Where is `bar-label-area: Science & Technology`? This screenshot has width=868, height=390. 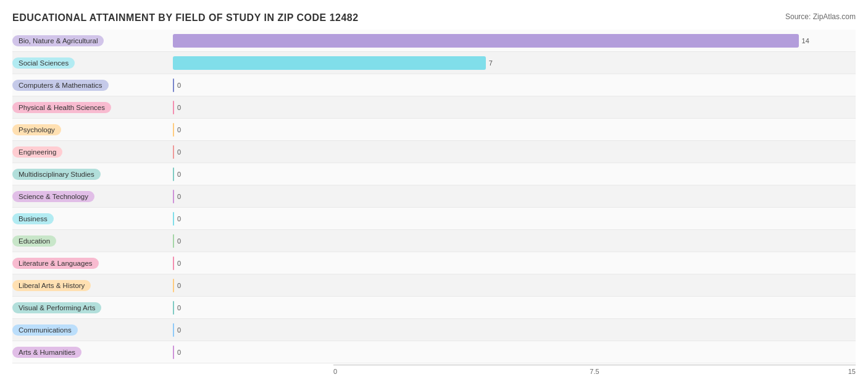
bar-label-area: Science & Technology is located at coordinates (93, 197).